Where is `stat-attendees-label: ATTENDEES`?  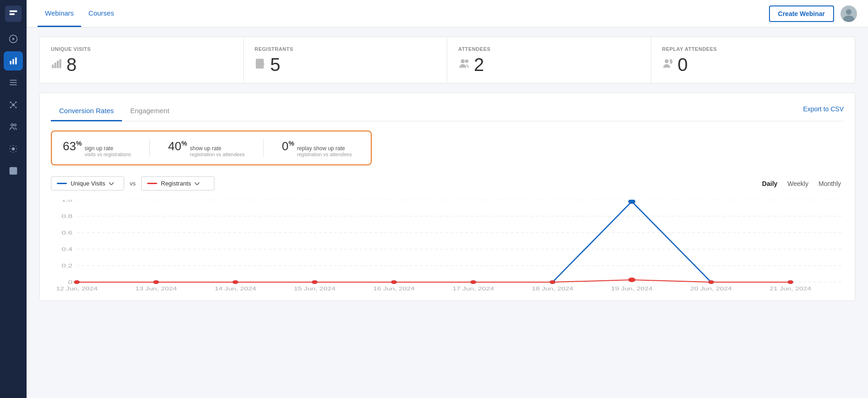 stat-attendees-label: ATTENDEES is located at coordinates (549, 49).